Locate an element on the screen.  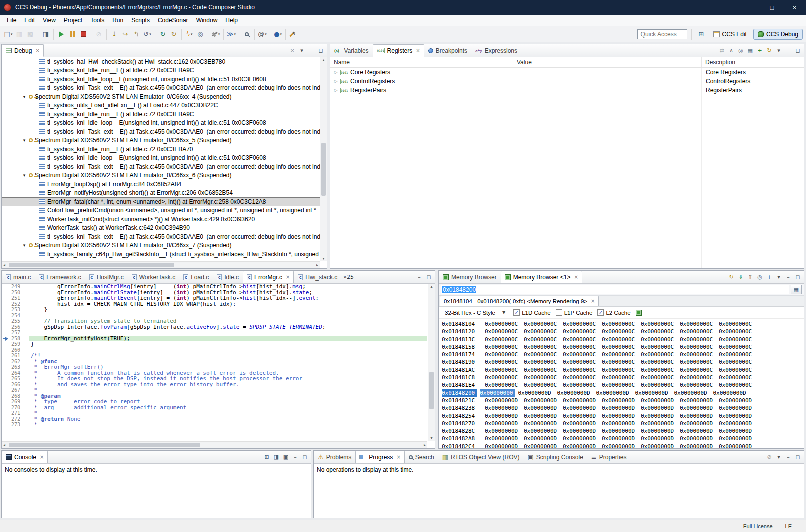
code-line-252: 252 hist_idx = CHECK_MAIN_CTRL_HISTORY_I… is located at coordinates (215, 304).